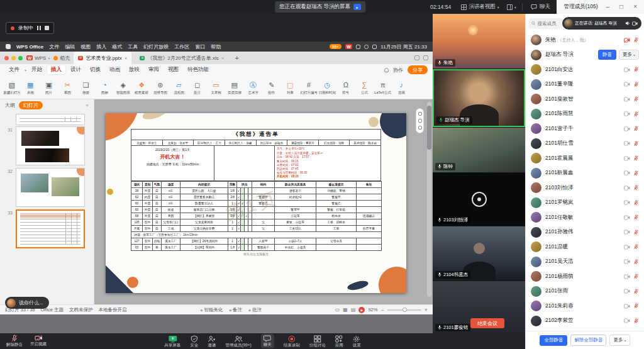 Image resolution: width=644 pixels, height=349 pixels. What do you see at coordinates (585, 40) in the screenshot?
I see `member-row-host: 朱艳 （主持人，我）` at bounding box center [585, 40].